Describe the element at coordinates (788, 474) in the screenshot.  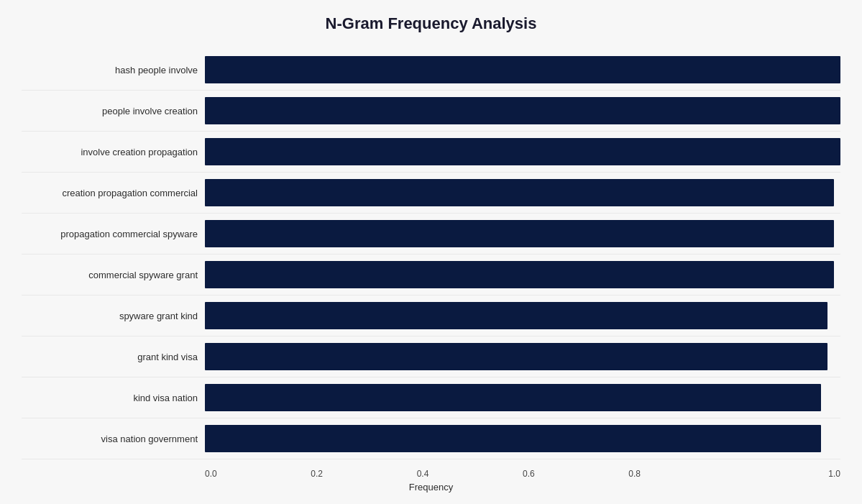
I see `x-tick: 1.0` at that location.